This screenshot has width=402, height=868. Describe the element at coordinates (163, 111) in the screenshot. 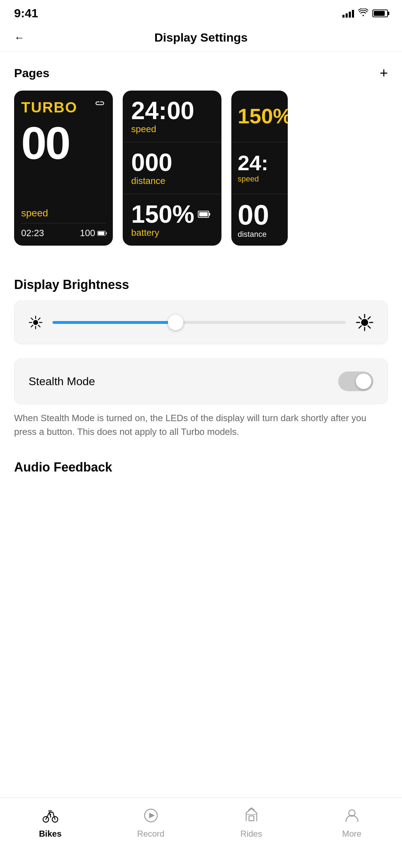

I see `card2-speed-value: 24:00` at that location.